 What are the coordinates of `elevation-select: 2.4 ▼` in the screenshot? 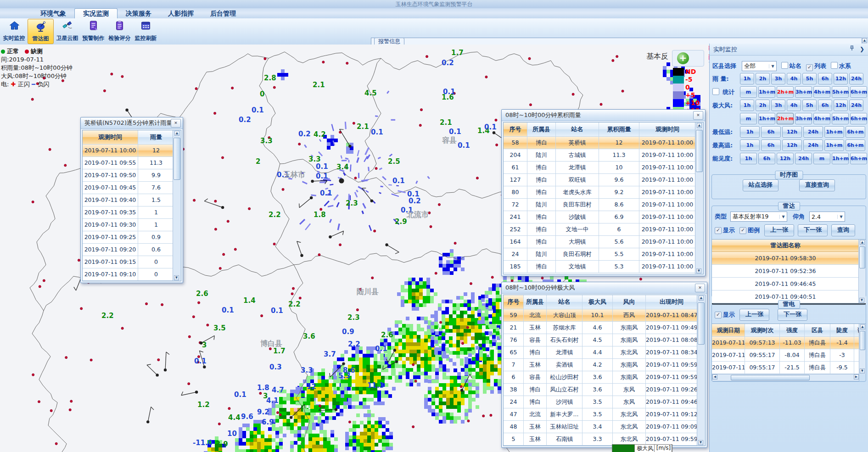 It's located at (827, 217).